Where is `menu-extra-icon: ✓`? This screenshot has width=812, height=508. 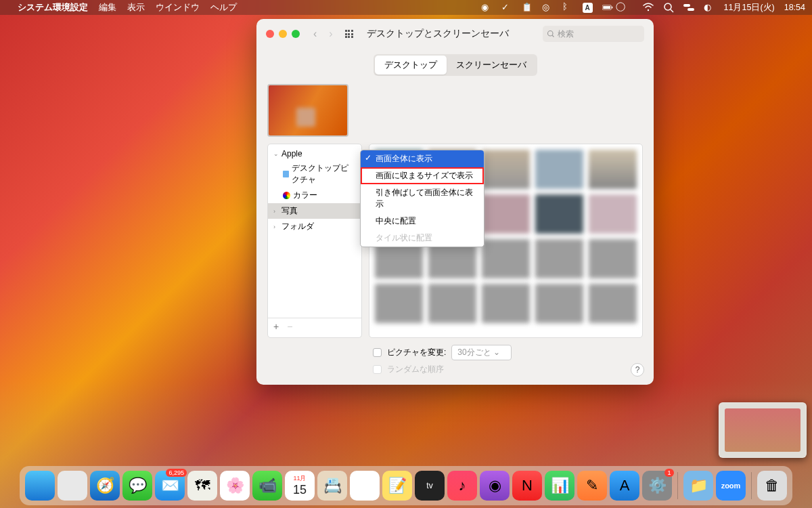 menu-extra-icon: ✓ is located at coordinates (507, 7).